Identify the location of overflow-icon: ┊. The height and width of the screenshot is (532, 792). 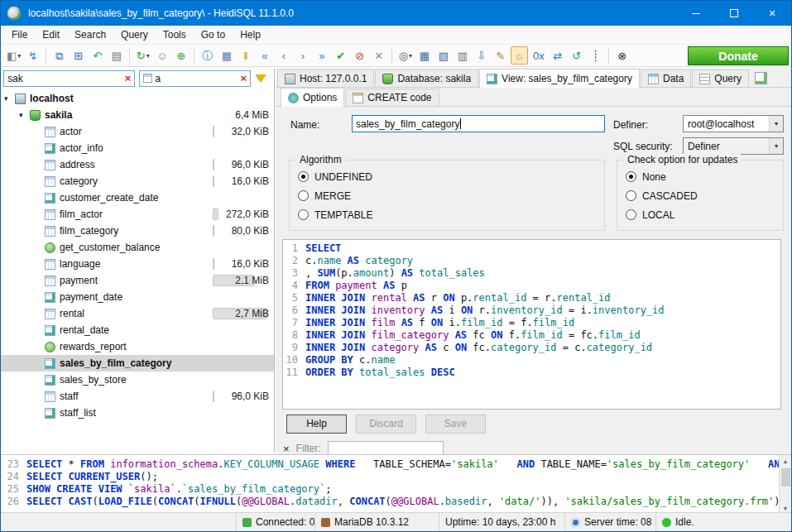
(596, 55).